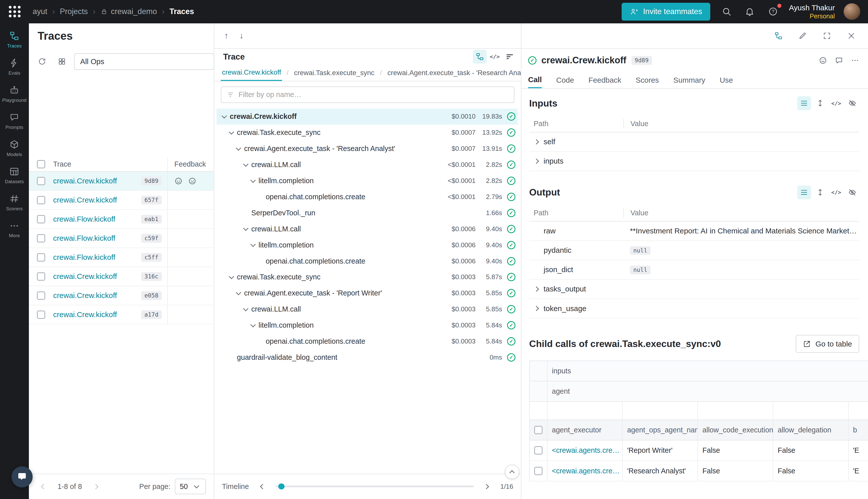 The height and width of the screenshot is (499, 868). Describe the element at coordinates (736, 430) in the screenshot. I see `column-header: allow_code_execution` at that location.